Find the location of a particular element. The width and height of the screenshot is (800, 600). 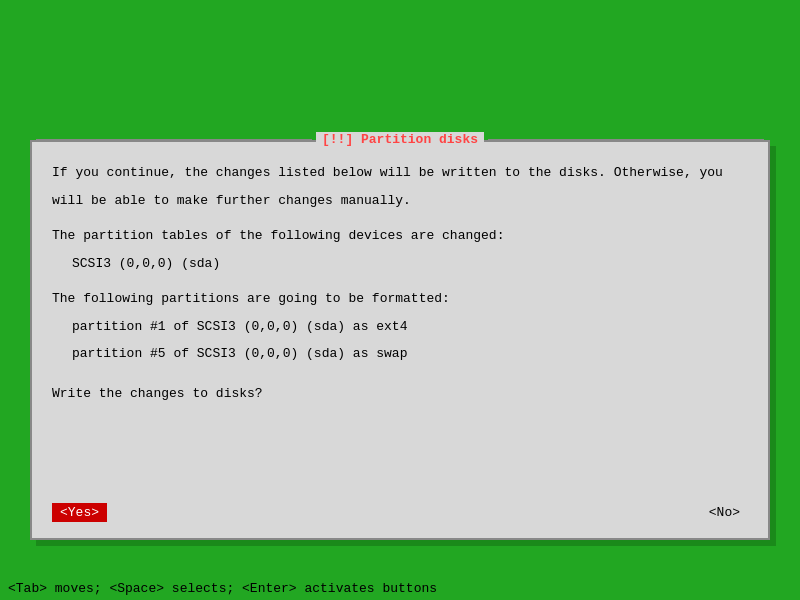

body-line2: will be able to make further changes man… is located at coordinates (400, 201).